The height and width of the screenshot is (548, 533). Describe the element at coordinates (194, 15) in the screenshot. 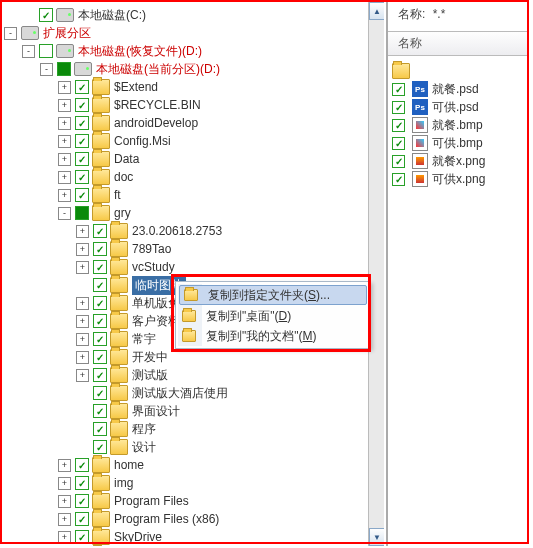

I see `drive-c: 本地磁盘(C:)` at that location.